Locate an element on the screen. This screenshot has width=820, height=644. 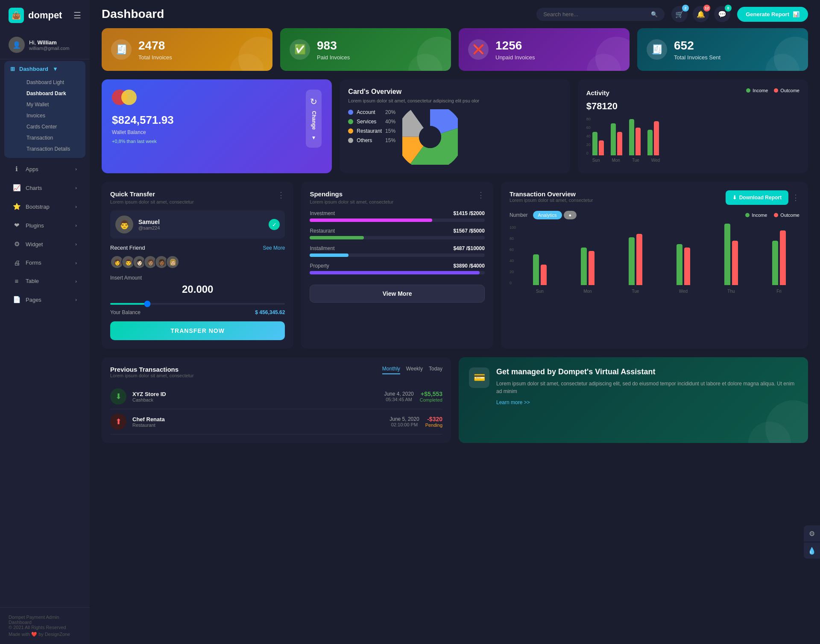
sidebar-item-forms: 🖨 Forms › is located at coordinates (45, 263).